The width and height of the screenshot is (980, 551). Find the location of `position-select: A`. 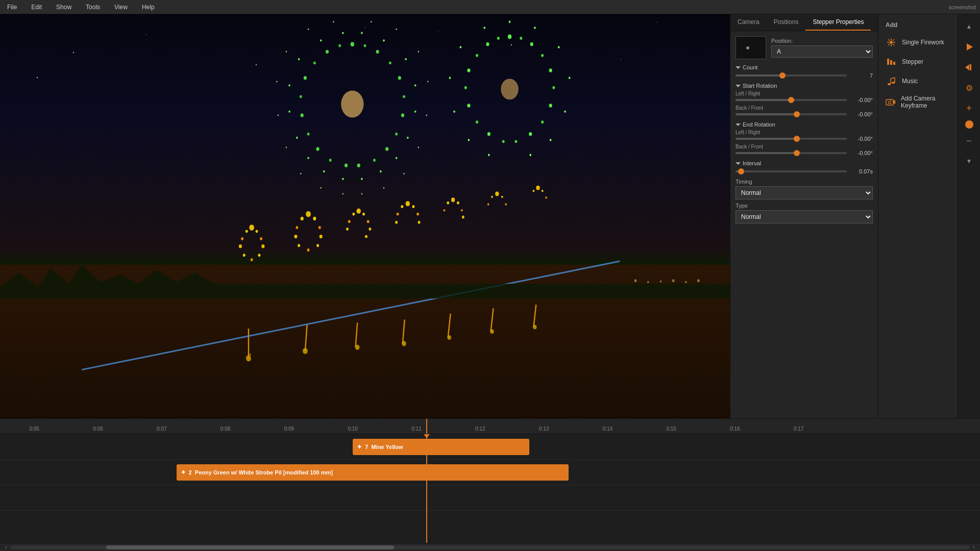

position-select: A is located at coordinates (822, 52).